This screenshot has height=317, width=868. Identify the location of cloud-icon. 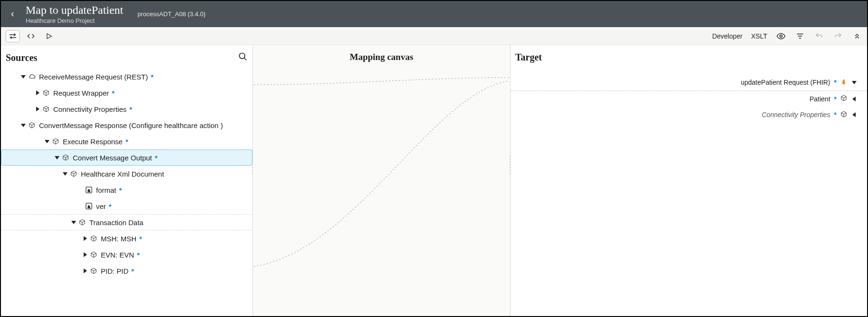
(32, 77).